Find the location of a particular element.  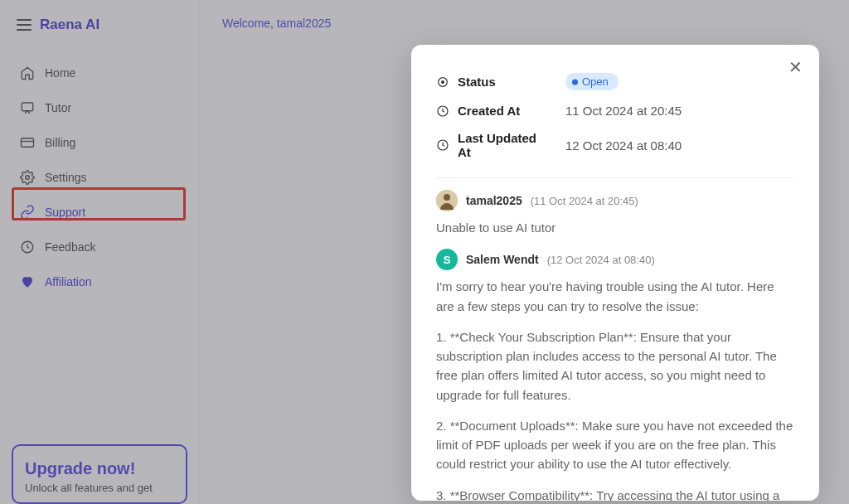

target-icon is located at coordinates (443, 82).